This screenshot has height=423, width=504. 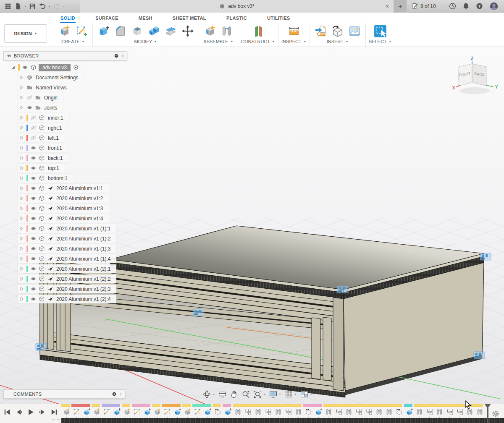 What do you see at coordinates (63, 208) in the screenshot?
I see `browser-row-2020-aluminium-v1-3: 2020 Aluminium v1:3` at bounding box center [63, 208].